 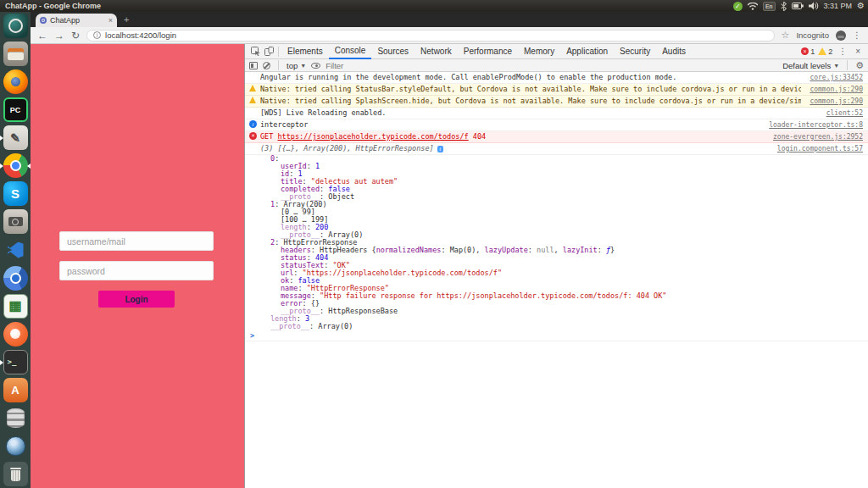 What do you see at coordinates (136, 271) in the screenshot?
I see `password-input` at bounding box center [136, 271].